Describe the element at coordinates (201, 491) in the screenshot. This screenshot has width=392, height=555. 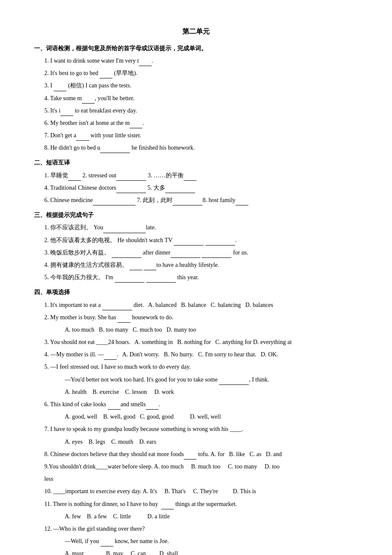
I see `s4-q10: 10. ____important to exercise every day.…` at that location.